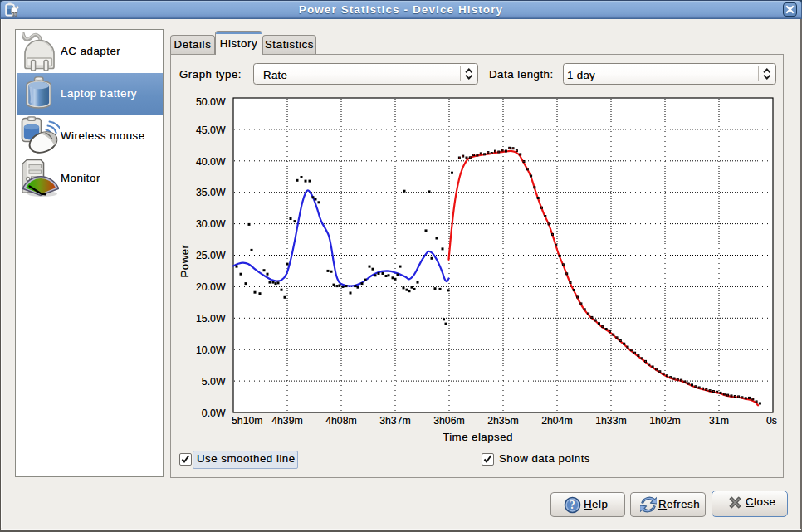  What do you see at coordinates (211, 162) in the screenshot?
I see `svg-text: 40.0W` at bounding box center [211, 162].